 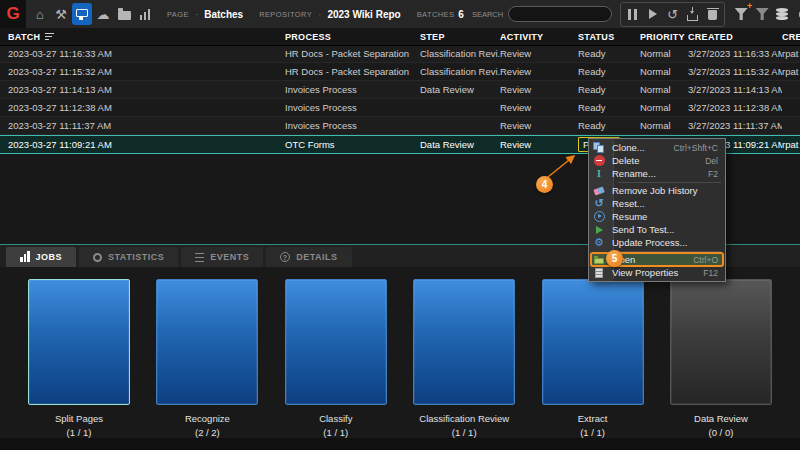 What do you see at coordinates (664, 37) in the screenshot?
I see `column-header-priority: PRIORITY` at bounding box center [664, 37].